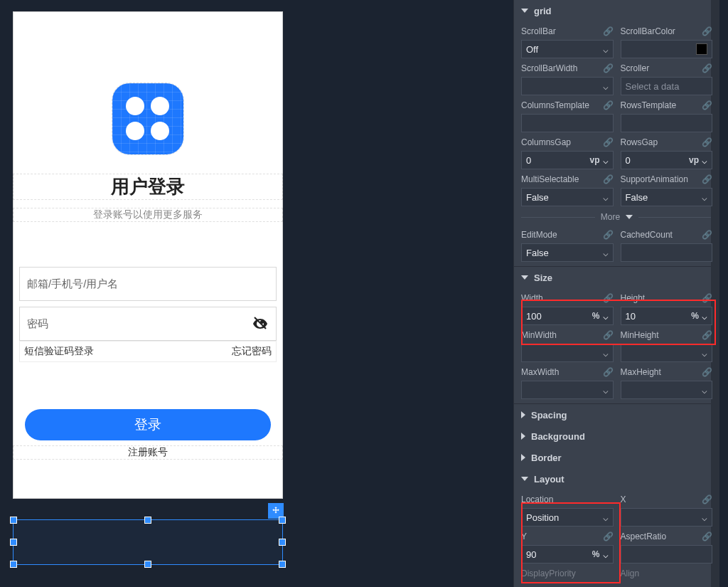  I want to click on section-grid-header: grid, so click(617, 11).